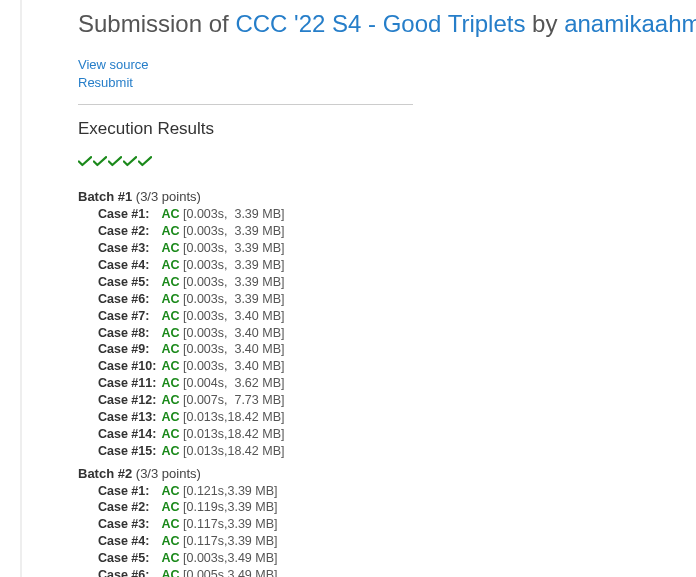 The width and height of the screenshot is (696, 577). I want to click on case-meta: [0.003s,3.49 MB], so click(229, 558).